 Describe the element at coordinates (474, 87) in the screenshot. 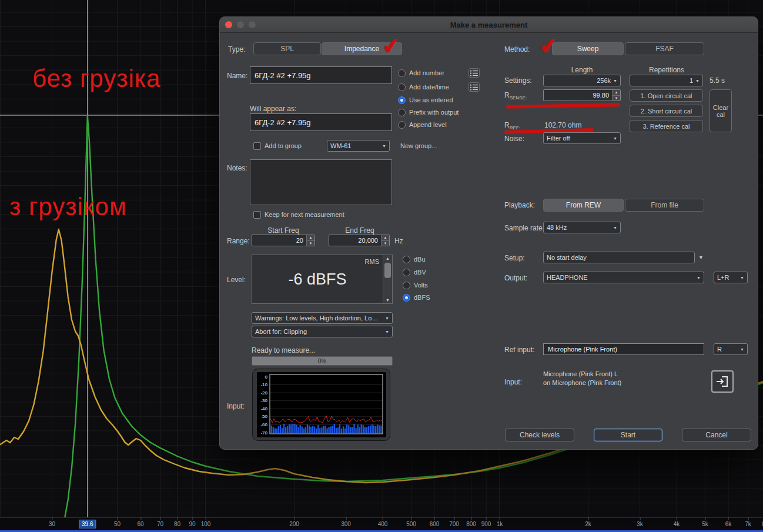

I see `datetime-list-icon-button` at that location.